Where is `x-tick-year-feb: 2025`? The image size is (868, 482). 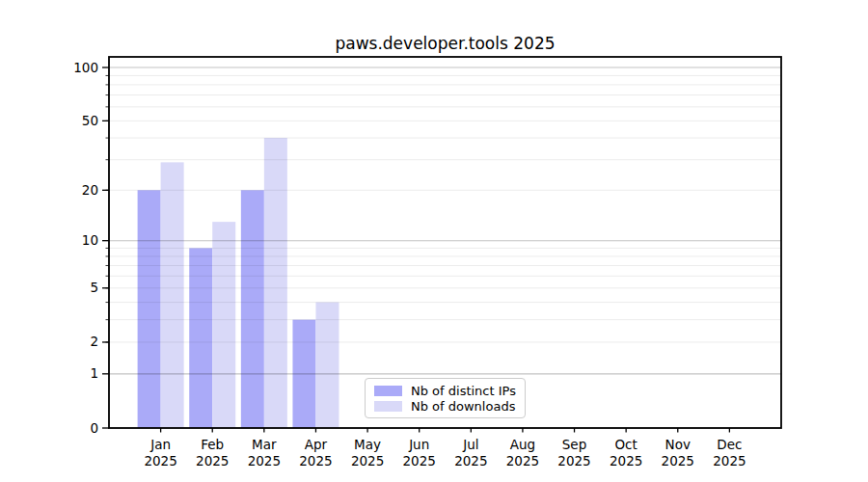
x-tick-year-feb: 2025 is located at coordinates (212, 461).